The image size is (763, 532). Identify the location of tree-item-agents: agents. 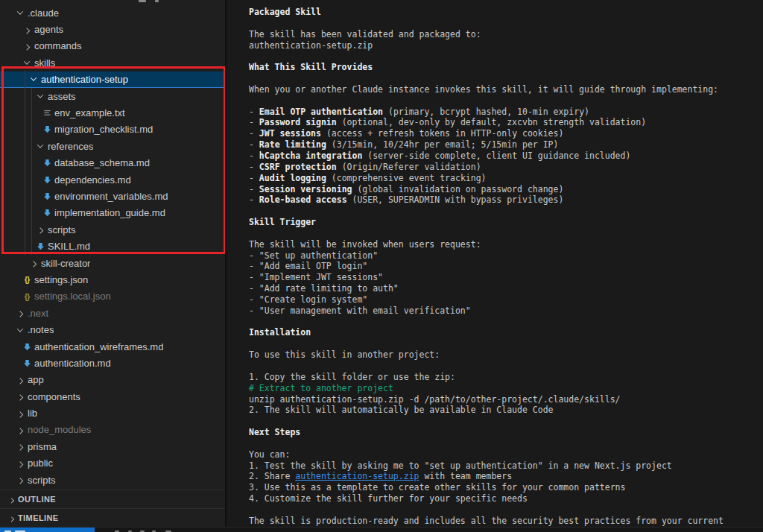
(113, 29).